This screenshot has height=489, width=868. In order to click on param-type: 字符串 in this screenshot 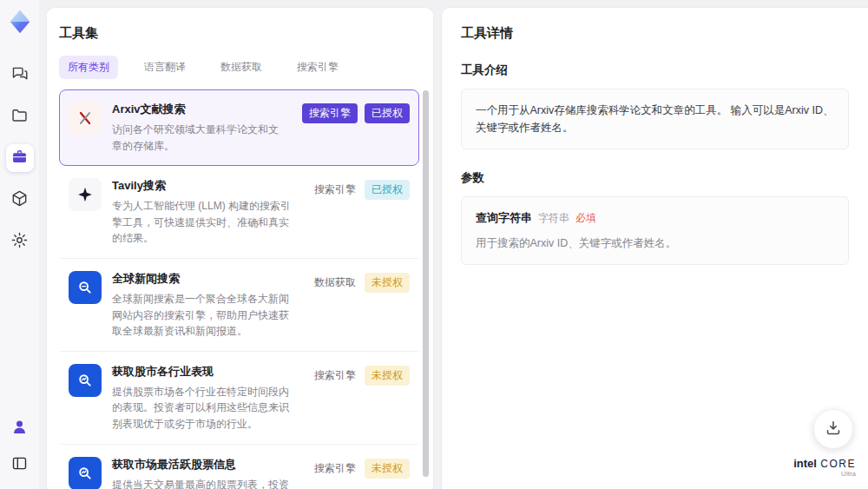, I will do `click(554, 219)`.